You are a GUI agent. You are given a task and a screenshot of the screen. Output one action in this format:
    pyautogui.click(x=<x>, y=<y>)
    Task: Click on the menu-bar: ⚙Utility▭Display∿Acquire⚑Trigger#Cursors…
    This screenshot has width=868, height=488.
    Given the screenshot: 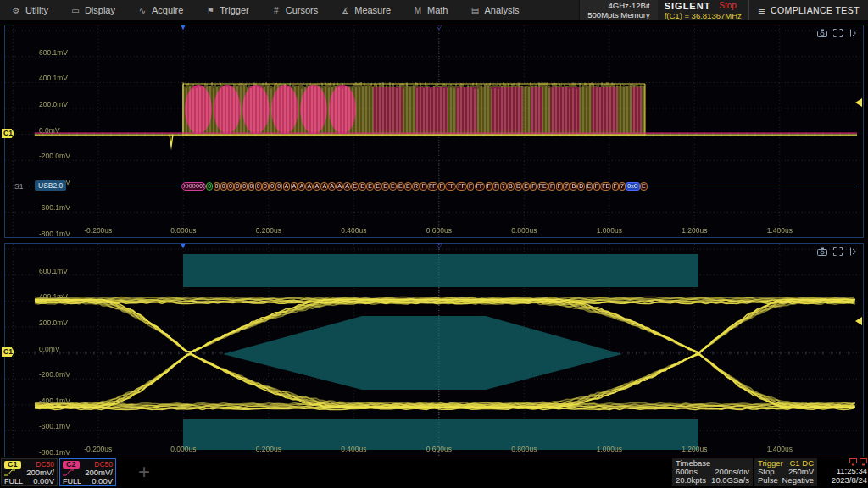 What is the action you would take?
    pyautogui.click(x=434, y=10)
    